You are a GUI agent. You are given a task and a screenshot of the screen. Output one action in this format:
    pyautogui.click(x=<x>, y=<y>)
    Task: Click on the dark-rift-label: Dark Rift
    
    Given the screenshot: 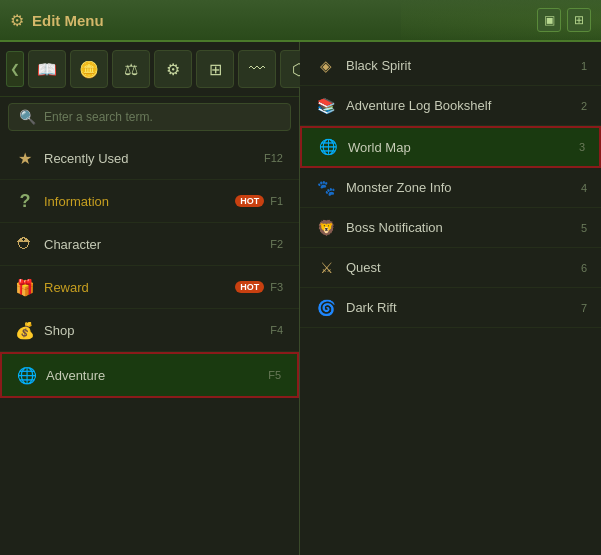 What is the action you would take?
    pyautogui.click(x=464, y=308)
    